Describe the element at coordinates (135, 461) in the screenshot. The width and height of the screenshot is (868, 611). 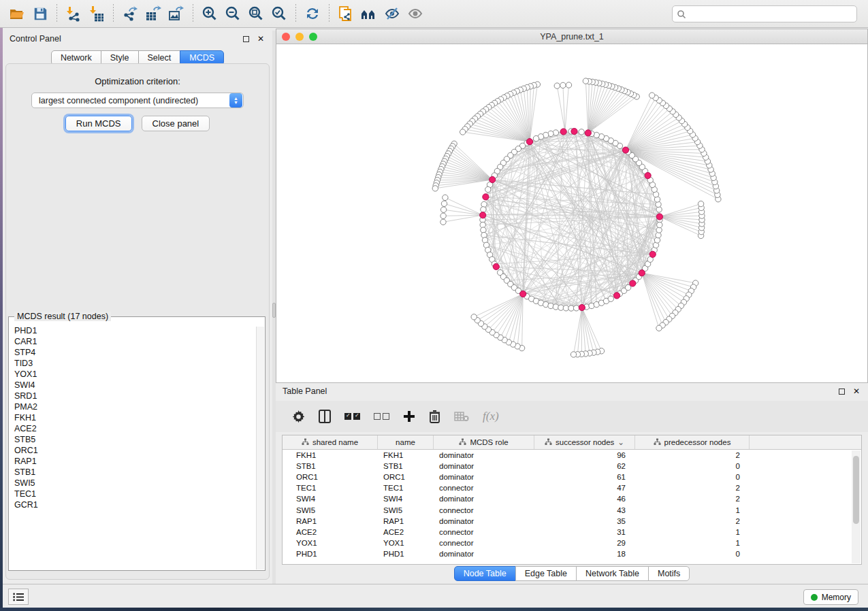
I see `mcds-result-item: RAP1` at that location.